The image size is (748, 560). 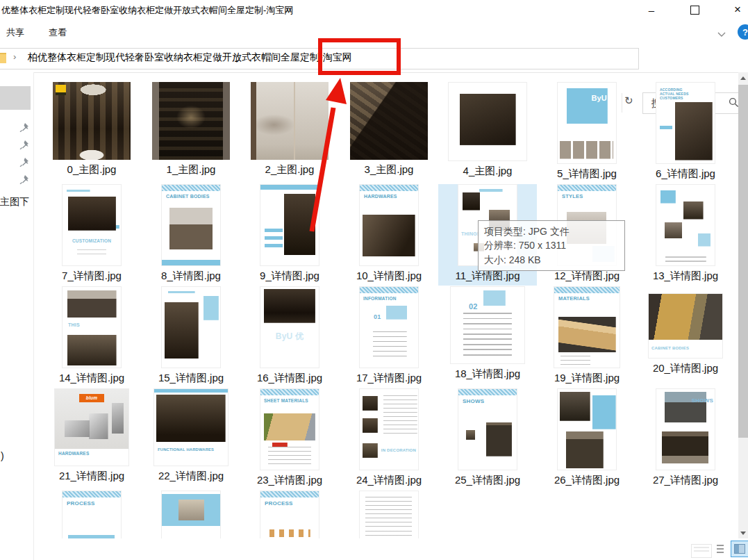 What do you see at coordinates (389, 327) in the screenshot?
I see `file-thumbnail: INFORMATION01` at bounding box center [389, 327].